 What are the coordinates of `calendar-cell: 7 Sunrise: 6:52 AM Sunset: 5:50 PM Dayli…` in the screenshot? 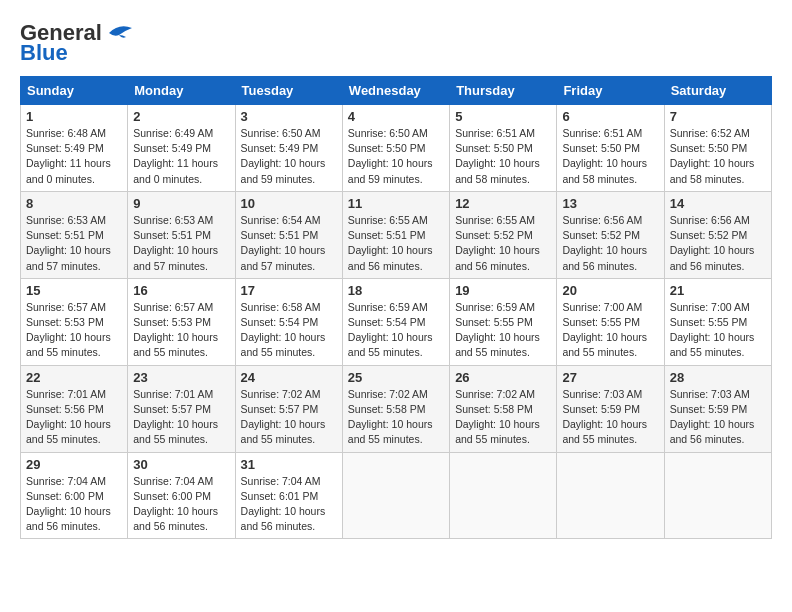 It's located at (718, 148).